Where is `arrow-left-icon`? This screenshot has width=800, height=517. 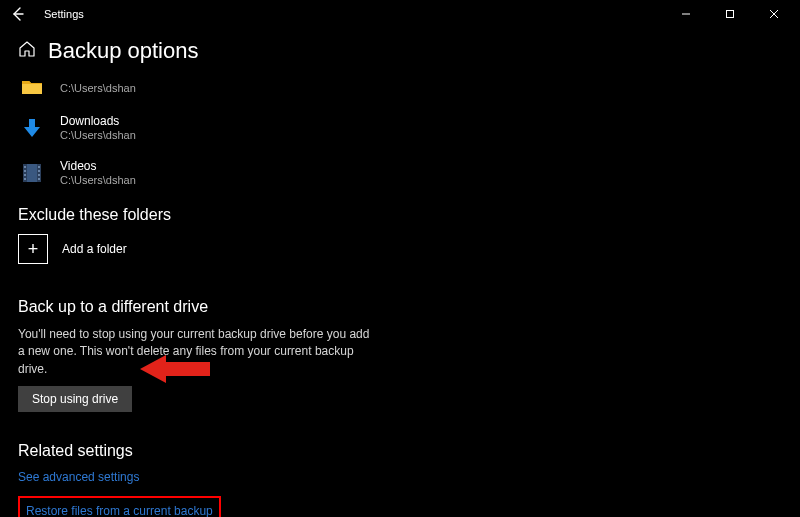 arrow-left-icon is located at coordinates (18, 14).